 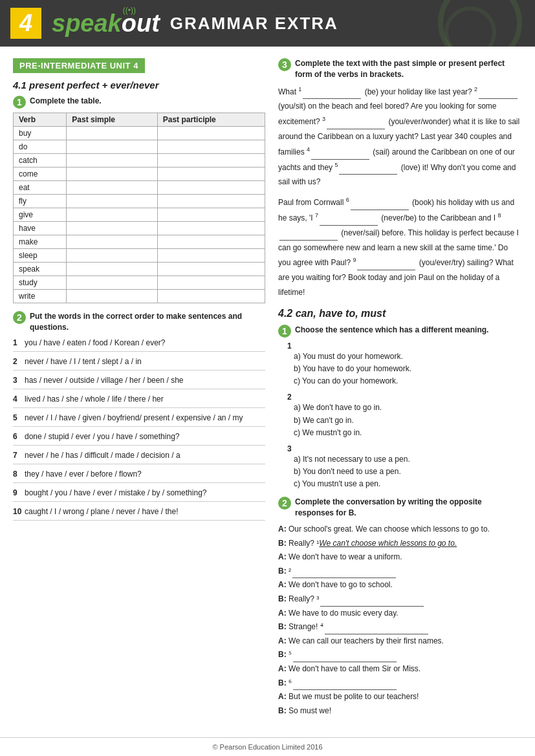 I want to click on verb-cell: buy, so click(x=40, y=133).